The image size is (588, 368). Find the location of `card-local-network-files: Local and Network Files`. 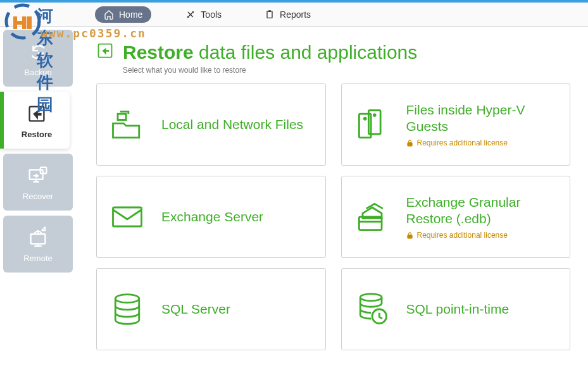

card-local-network-files: Local and Network Files is located at coordinates (211, 125).